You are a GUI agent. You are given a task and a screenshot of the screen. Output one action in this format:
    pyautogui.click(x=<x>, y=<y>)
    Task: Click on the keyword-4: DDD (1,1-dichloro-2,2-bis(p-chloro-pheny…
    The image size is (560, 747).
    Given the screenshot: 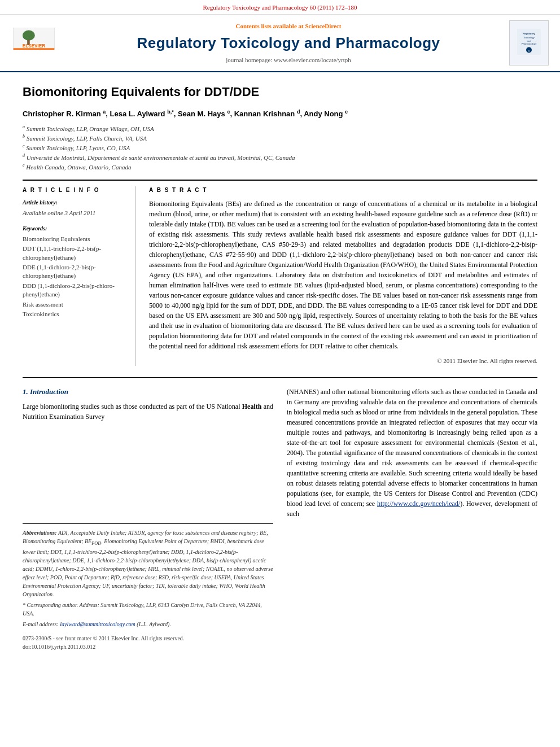 What is the action you would take?
    pyautogui.click(x=75, y=290)
    